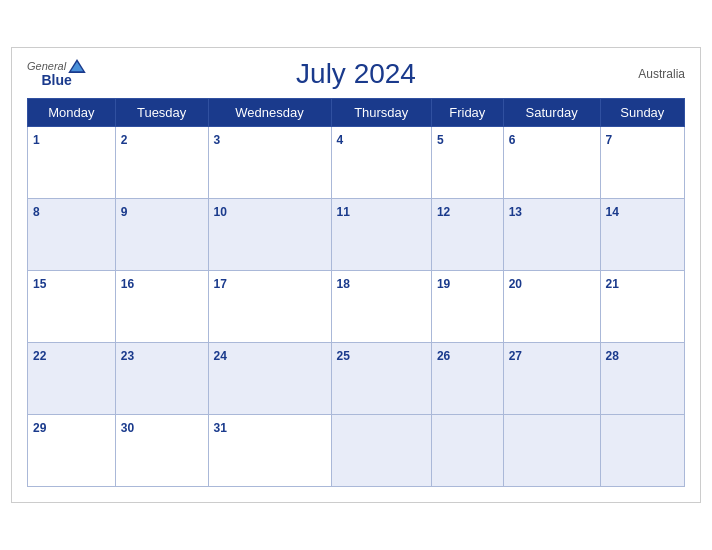 This screenshot has width=712, height=550. Describe the element at coordinates (162, 379) in the screenshot. I see `calendar-cell: 23` at that location.